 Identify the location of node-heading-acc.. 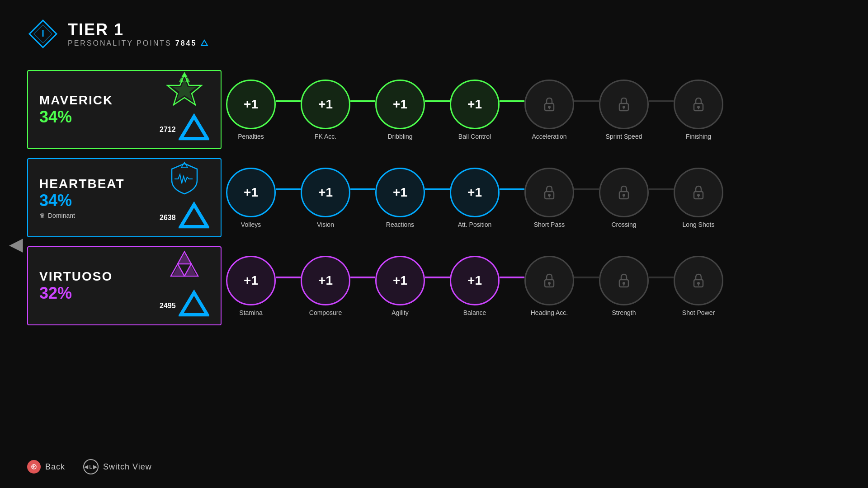
(549, 281).